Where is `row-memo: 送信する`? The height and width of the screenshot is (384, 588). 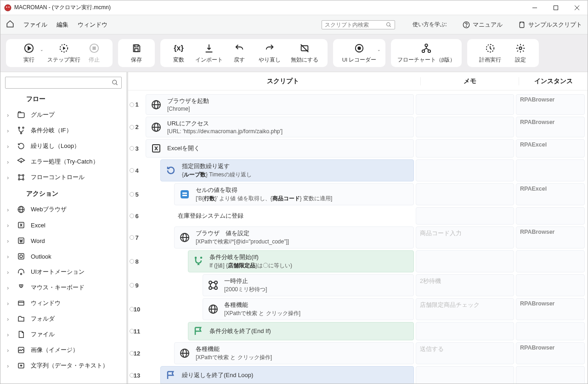 row-memo: 送信する is located at coordinates (465, 353).